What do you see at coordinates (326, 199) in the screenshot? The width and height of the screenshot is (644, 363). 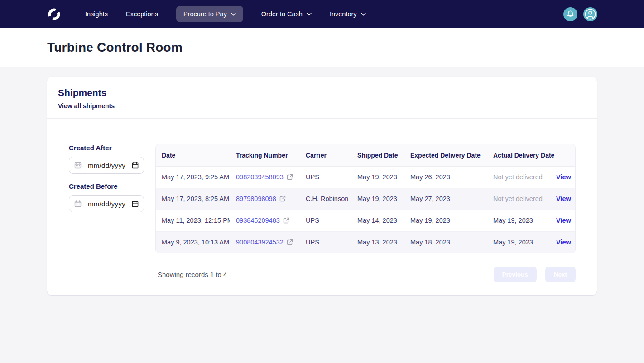 I see `cell-carrier: C.H. Robinson` at bounding box center [326, 199].